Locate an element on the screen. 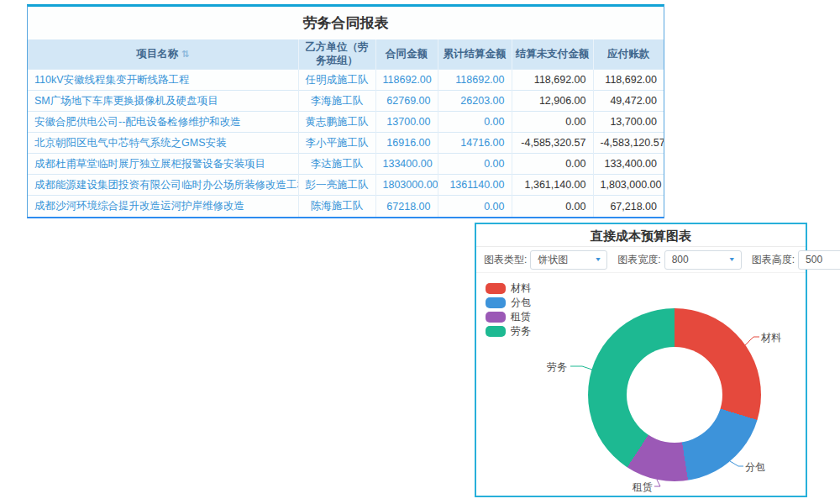 The height and width of the screenshot is (504, 840). slice-label-subcontract: 分包 is located at coordinates (755, 467).